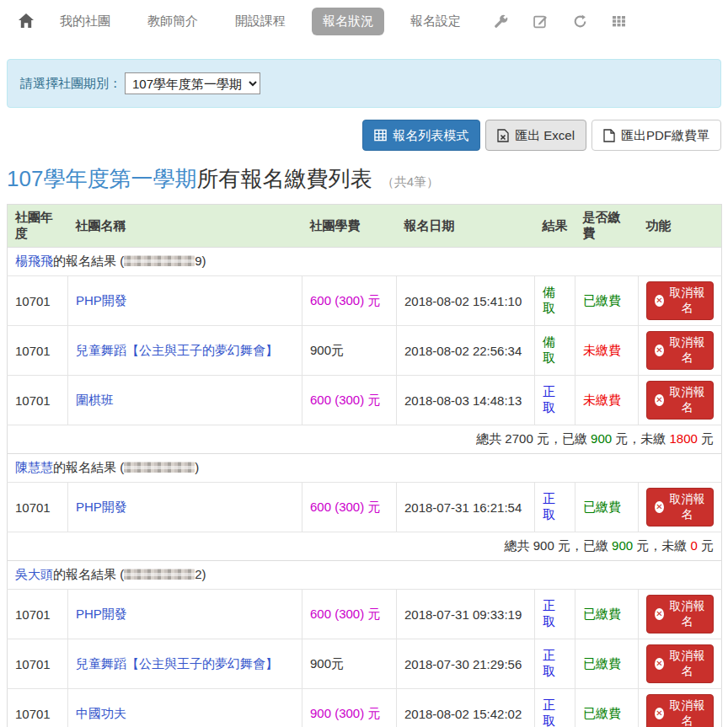 This screenshot has width=728, height=727. What do you see at coordinates (421, 135) in the screenshot?
I see `list-mode-button: 報名列表模式` at bounding box center [421, 135].